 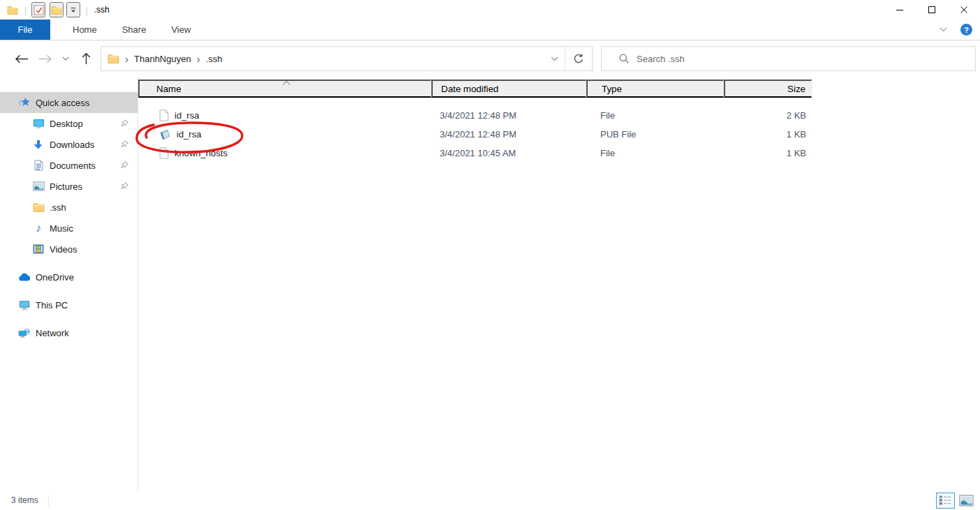 I want to click on file-row-id-rsa-pub: id_rsa 3/4/2021 12:48 PM PUB File 1 KB, so click(x=559, y=134).